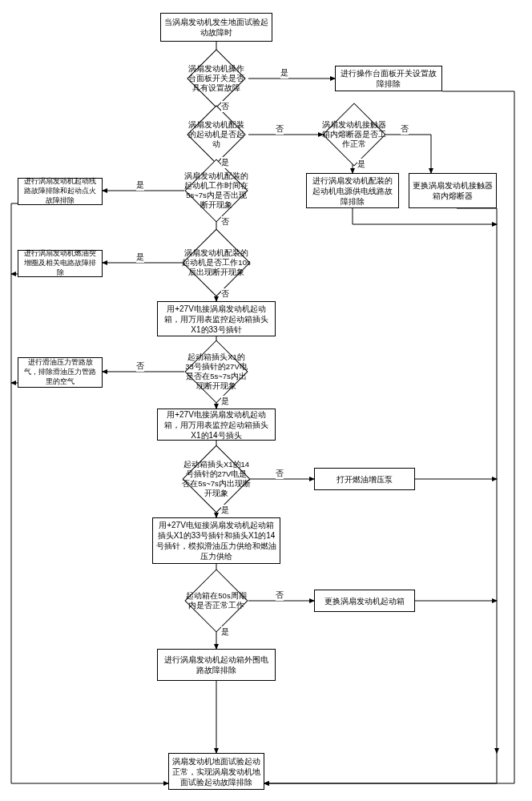 The height and width of the screenshot is (801, 532). I want to click on decision-50s-normal: 起动箱在50s周期内是否正常工作, so click(216, 601).